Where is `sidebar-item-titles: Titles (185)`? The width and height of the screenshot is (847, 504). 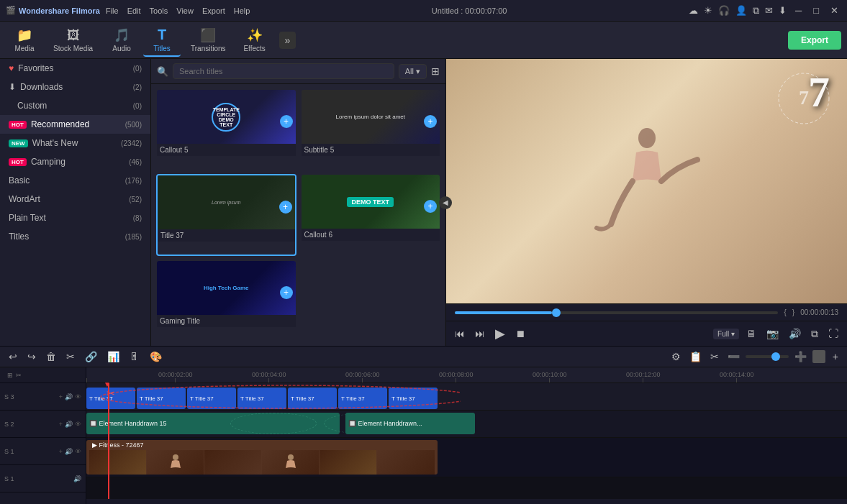
sidebar-item-titles: Titles (185) is located at coordinates (75, 237).